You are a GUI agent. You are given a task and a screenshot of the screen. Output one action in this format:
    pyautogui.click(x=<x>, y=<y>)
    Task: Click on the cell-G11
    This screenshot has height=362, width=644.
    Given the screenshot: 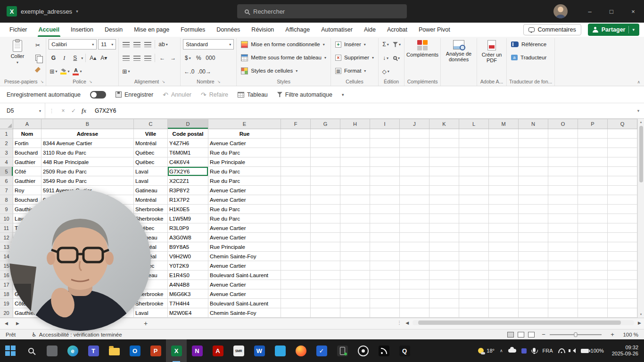 What is the action you would take?
    pyautogui.click(x=325, y=228)
    